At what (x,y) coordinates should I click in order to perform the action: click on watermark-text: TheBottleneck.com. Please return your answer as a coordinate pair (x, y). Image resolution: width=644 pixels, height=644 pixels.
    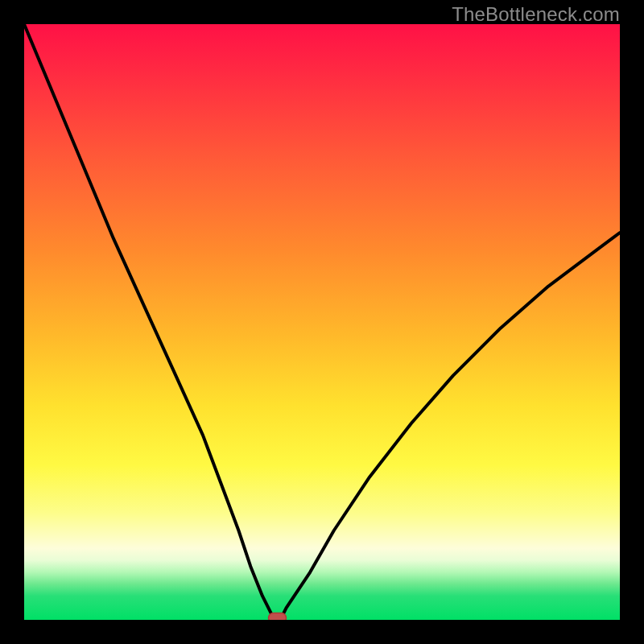
    Looking at the image, I should click on (536, 14).